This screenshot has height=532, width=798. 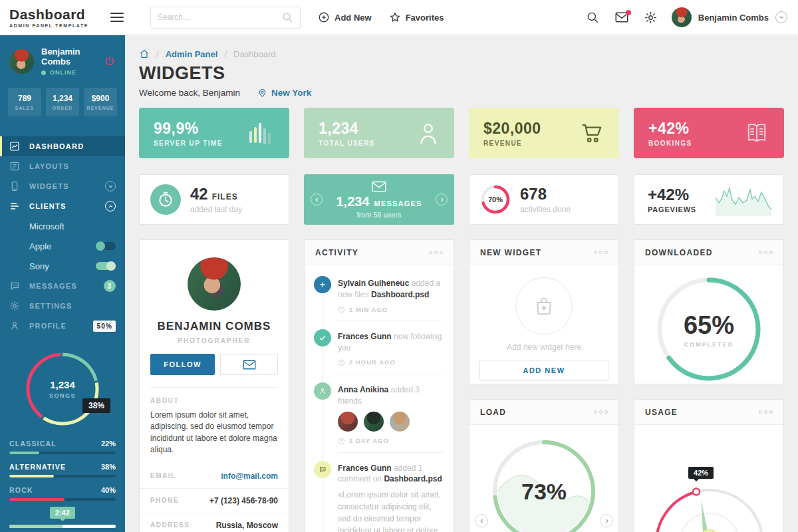 What do you see at coordinates (182, 364) in the screenshot?
I see `follow-button: FOLLOW` at bounding box center [182, 364].